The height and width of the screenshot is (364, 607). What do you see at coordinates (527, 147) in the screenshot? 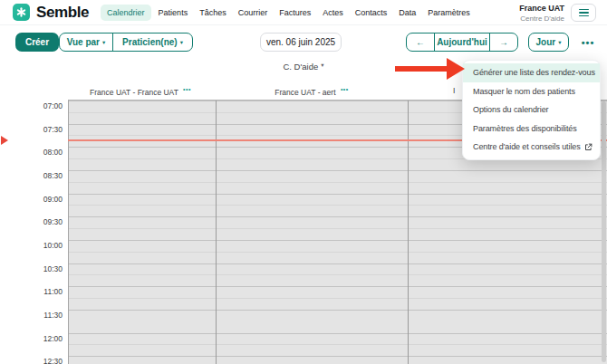
I see `menu-item-label: Centre d'aide et conseils utiles` at bounding box center [527, 147].